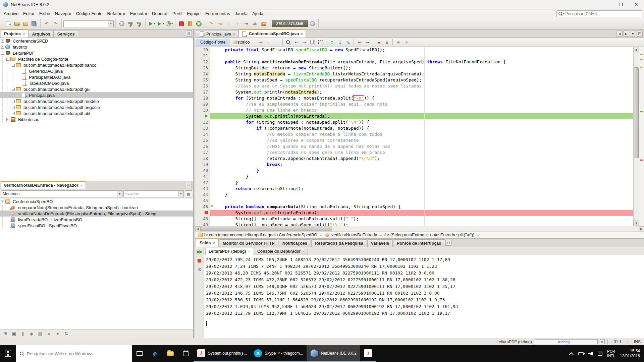  What do you see at coordinates (97, 113) in the screenshot?
I see `tree-row: +br.com.tmautomacao.leiturapdf.util` at bounding box center [97, 113].